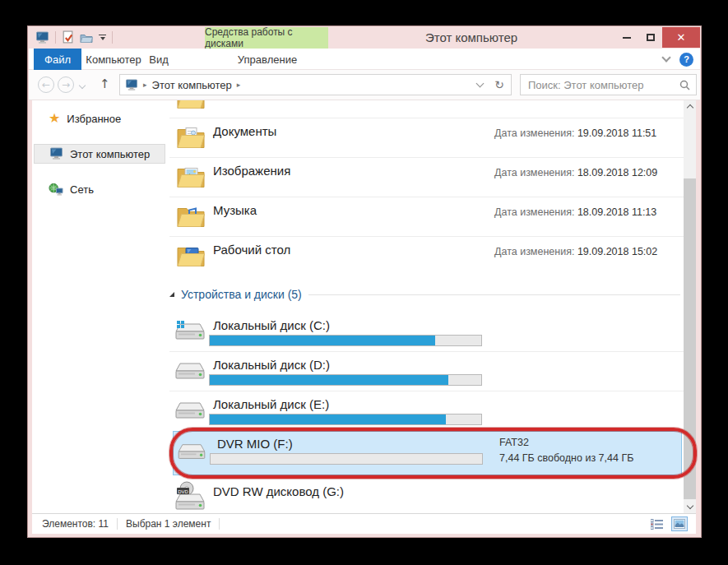  I want to click on system-menu-computer-icon, so click(43, 38).